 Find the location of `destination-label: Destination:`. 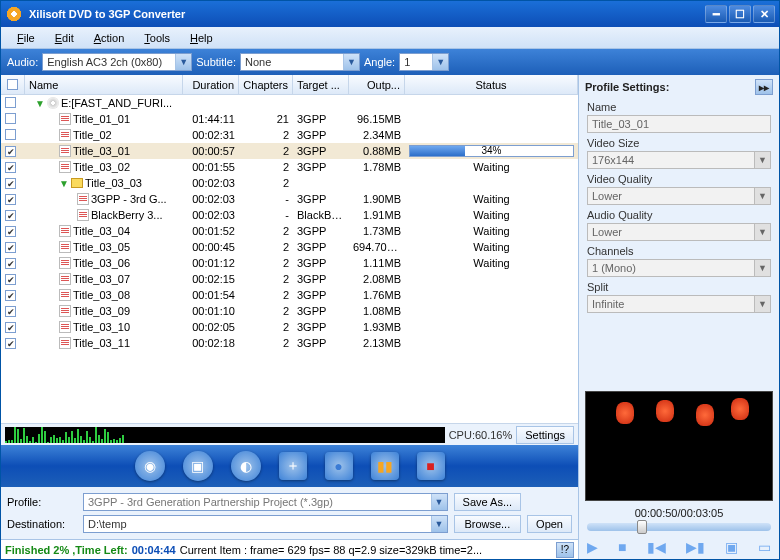

destination-label: Destination: is located at coordinates (42, 524).